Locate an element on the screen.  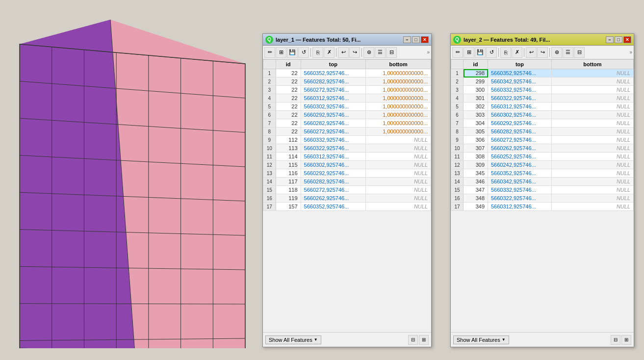
title-buttons-1: − □ ✕ is located at coordinates (416, 40).